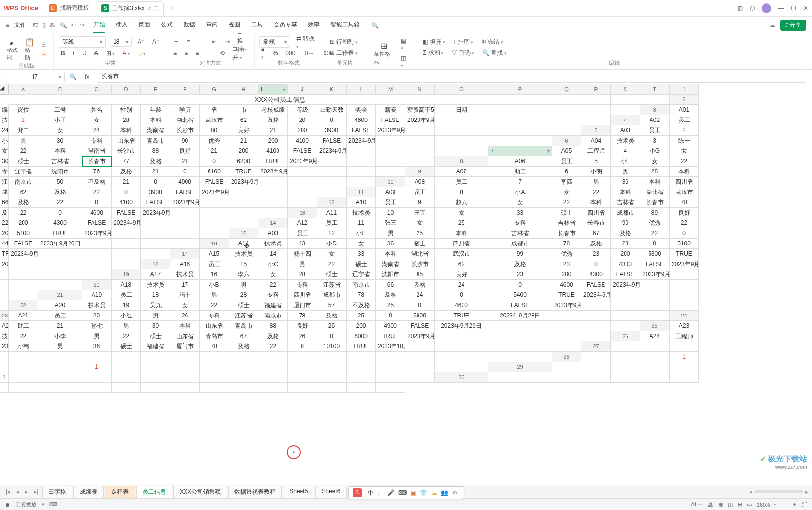  What do you see at coordinates (655, 162) in the screenshot?
I see `data-cell: 女` at bounding box center [655, 162].